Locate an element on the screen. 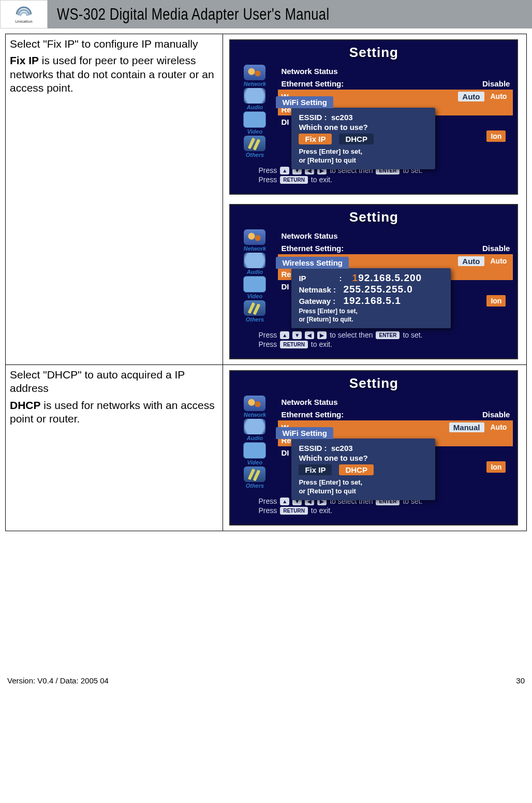 This screenshot has height=803, width=532. step2-screenshot-cell: Setting Network Audio Video Others Netwo… is located at coordinates (375, 448).